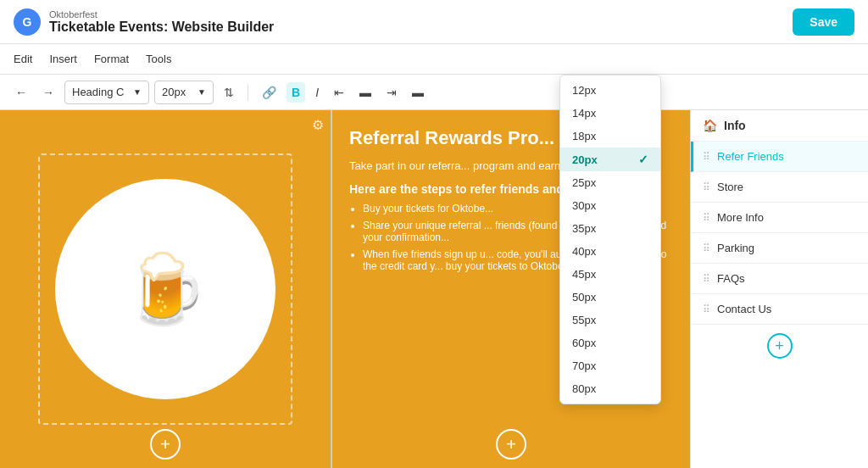  I want to click on selected-check-icon: ✓, so click(643, 159).